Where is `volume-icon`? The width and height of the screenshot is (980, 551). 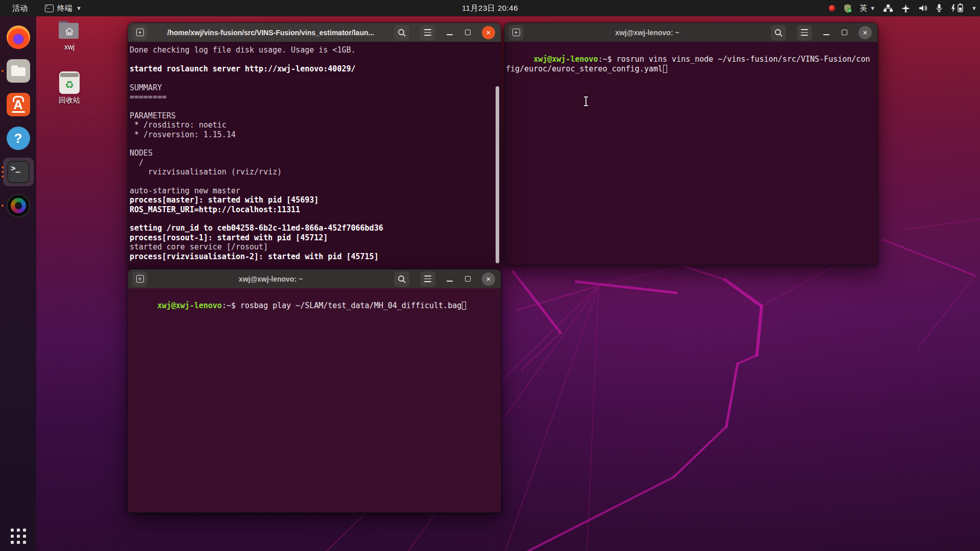
volume-icon is located at coordinates (923, 8).